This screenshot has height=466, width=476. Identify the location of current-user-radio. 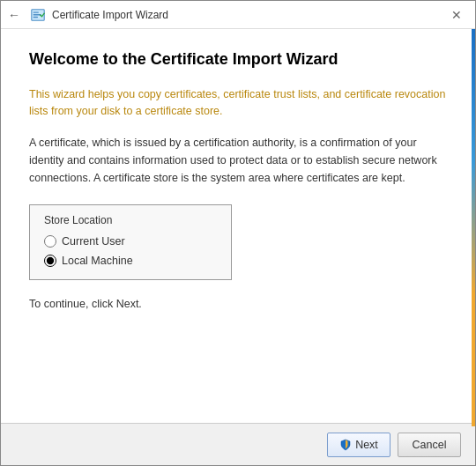
(50, 241).